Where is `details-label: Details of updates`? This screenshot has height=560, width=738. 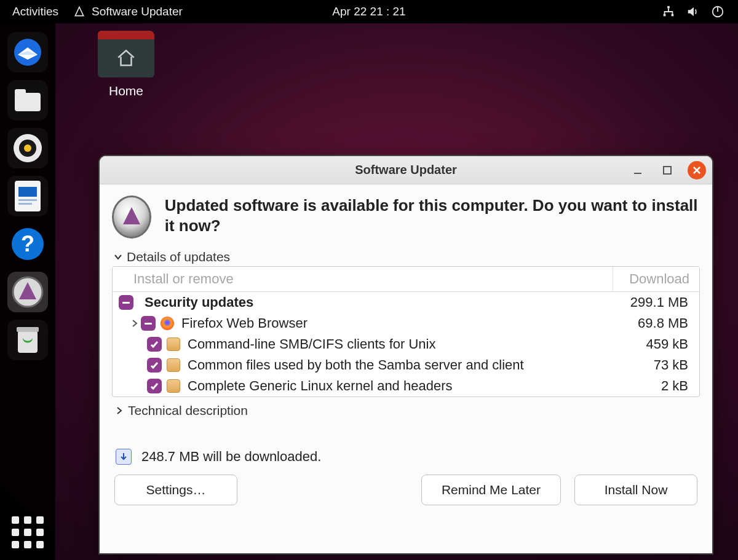 details-label: Details of updates is located at coordinates (178, 257).